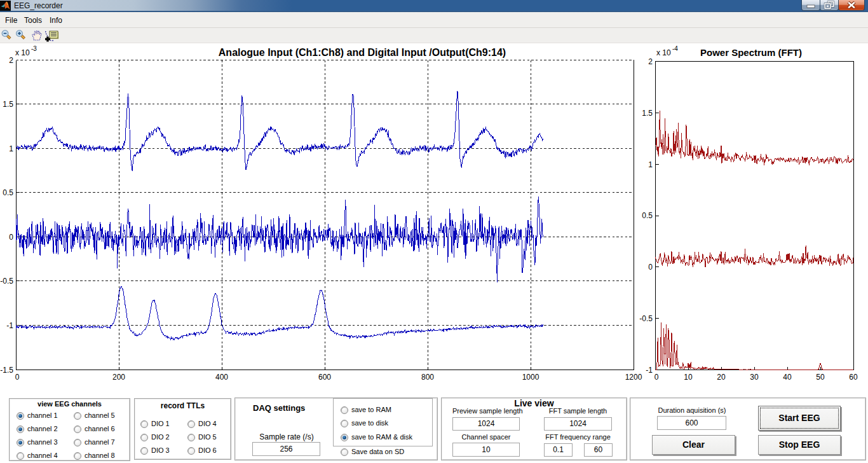  Describe the element at coordinates (751, 52) in the screenshot. I see `svg-text: Power Spectrum (FFT)` at that location.